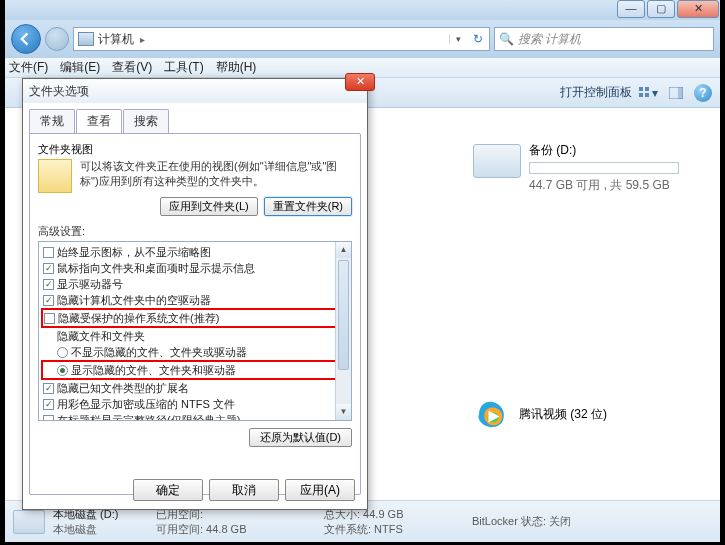 The height and width of the screenshot is (545, 725). Describe the element at coordinates (62, 352) in the screenshot. I see `radio-dont-show-hidden` at that location.